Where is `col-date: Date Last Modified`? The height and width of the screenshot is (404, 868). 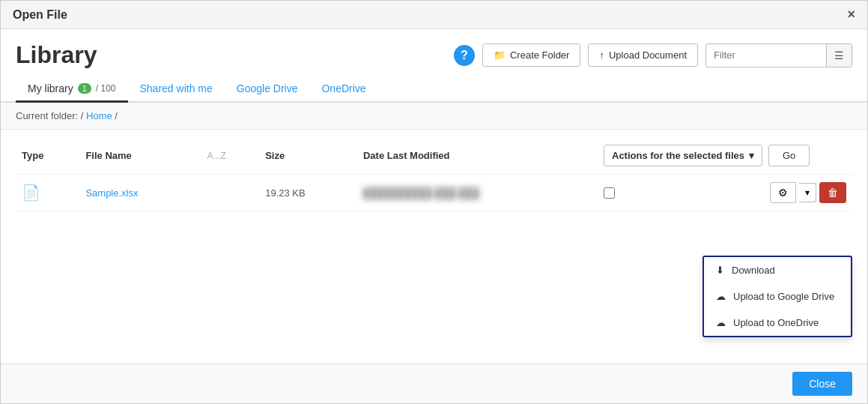
col-date: Date Last Modified is located at coordinates (478, 156).